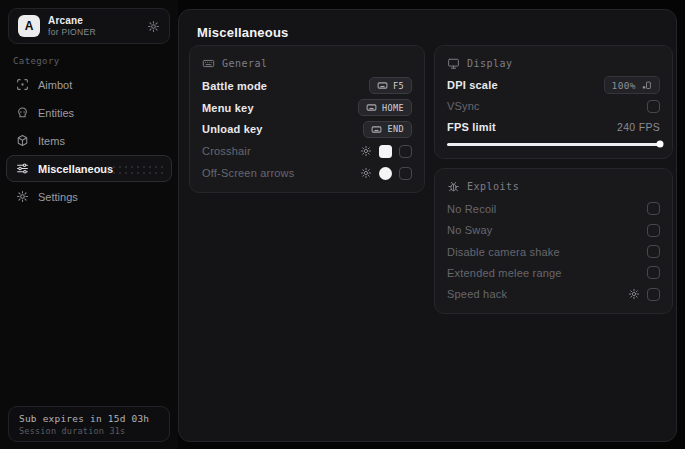 Image resolution: width=685 pixels, height=449 pixels. I want to click on aimbot-scan-icon, so click(22, 84).